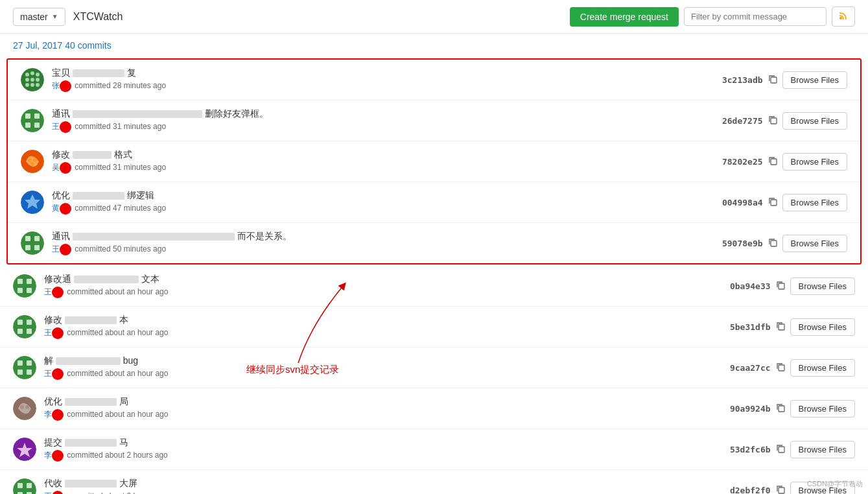 Image resolution: width=868 pixels, height=494 pixels. Describe the element at coordinates (383, 121) in the screenshot. I see `commit-info: 通讯 删除好友弹框。 王 committed 31 minutes ago` at that location.